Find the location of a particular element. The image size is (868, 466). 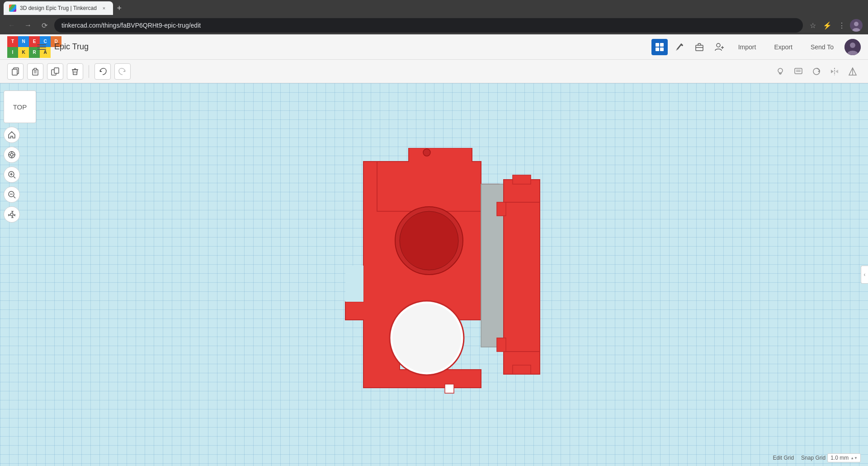

logo-K: K is located at coordinates (24, 52).